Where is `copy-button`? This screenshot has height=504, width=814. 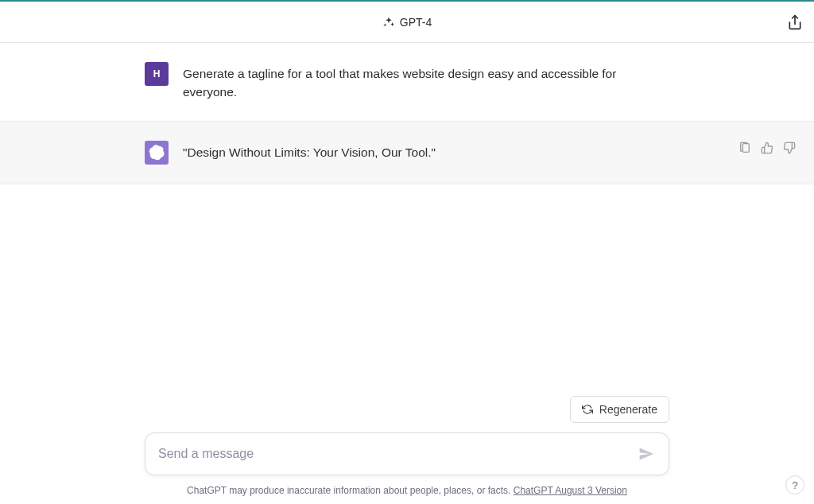 copy-button is located at coordinates (745, 148).